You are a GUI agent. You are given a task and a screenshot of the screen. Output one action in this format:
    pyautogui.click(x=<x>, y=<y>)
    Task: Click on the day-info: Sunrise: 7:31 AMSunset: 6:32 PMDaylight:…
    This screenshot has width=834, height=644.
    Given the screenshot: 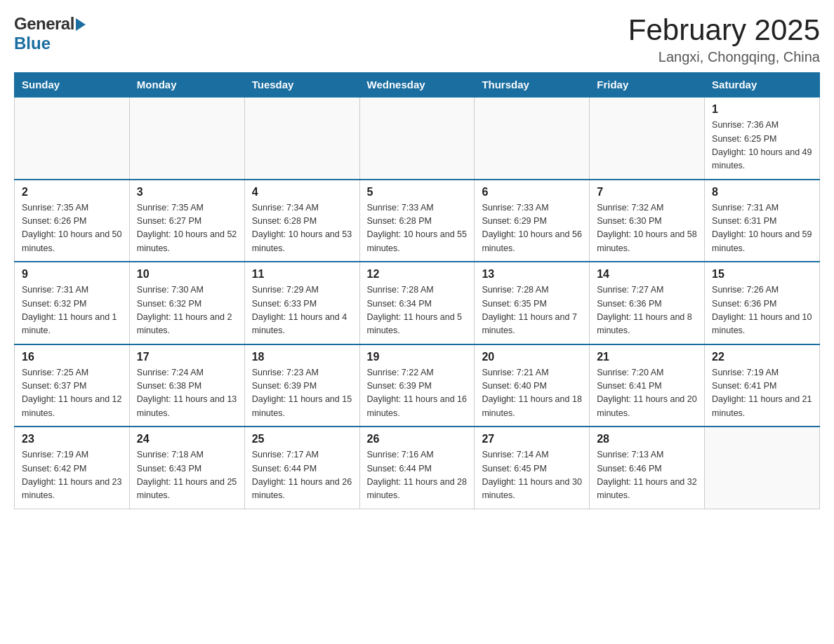 What is the action you would take?
    pyautogui.click(x=72, y=311)
    